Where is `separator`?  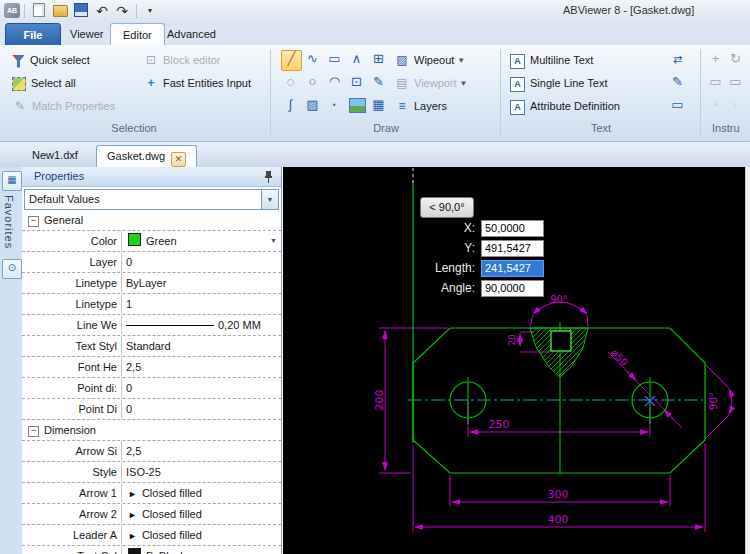
separator is located at coordinates (136, 11).